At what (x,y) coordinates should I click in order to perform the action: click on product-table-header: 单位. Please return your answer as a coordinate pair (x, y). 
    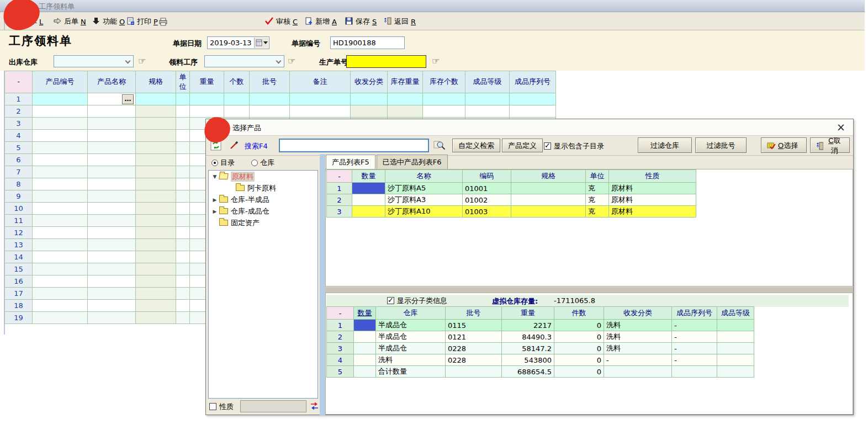
    Looking at the image, I should click on (597, 177).